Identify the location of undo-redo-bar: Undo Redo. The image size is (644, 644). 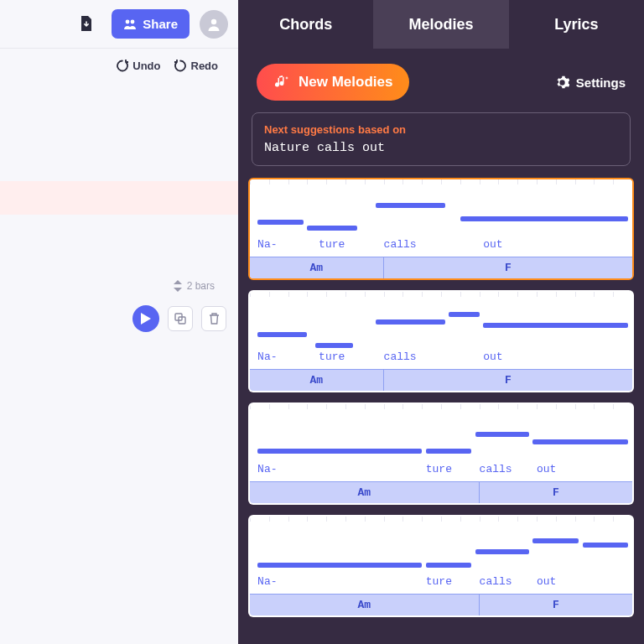
(119, 65).